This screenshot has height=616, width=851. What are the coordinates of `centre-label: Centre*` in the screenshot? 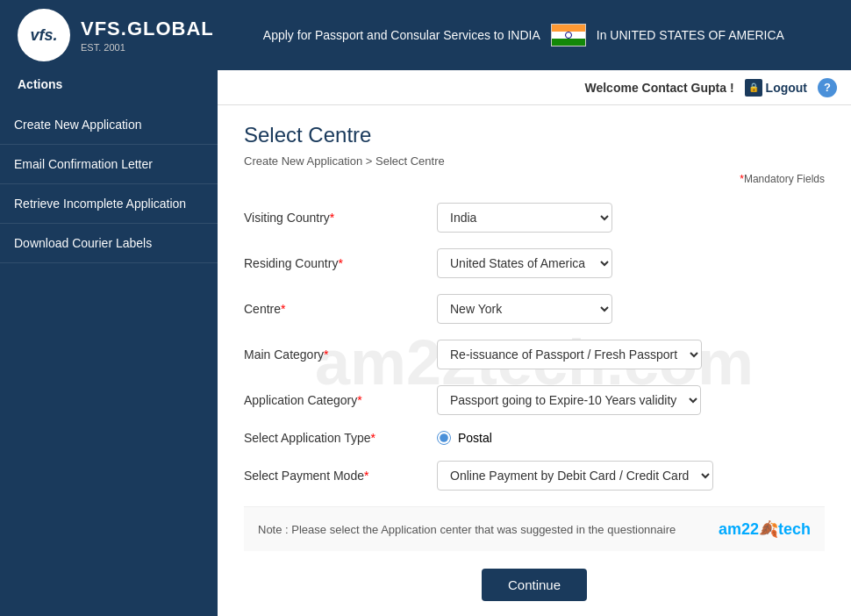 It's located at (332, 309).